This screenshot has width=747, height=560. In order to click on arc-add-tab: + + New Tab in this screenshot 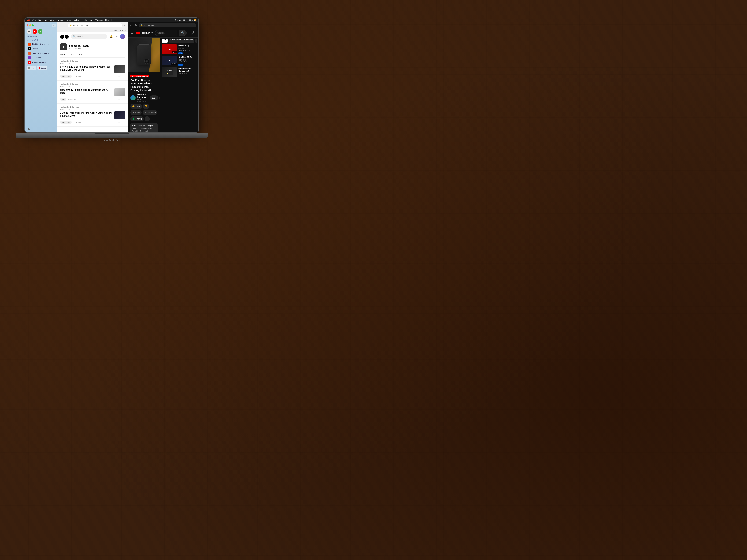, I will do `click(41, 40)`.